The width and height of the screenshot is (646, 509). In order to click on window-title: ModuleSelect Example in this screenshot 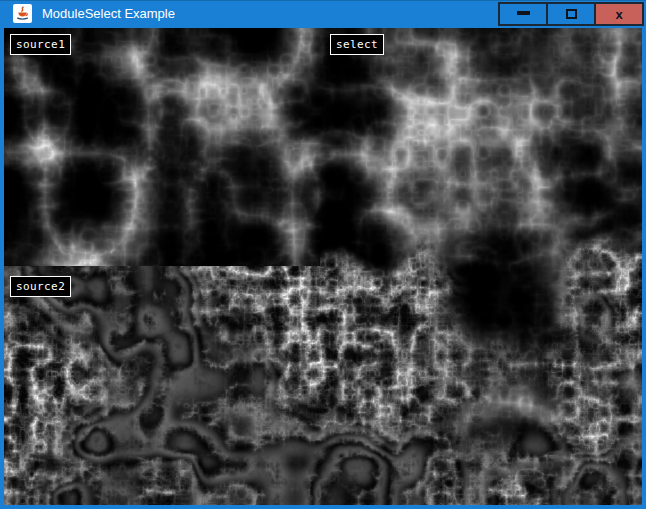, I will do `click(108, 14)`.